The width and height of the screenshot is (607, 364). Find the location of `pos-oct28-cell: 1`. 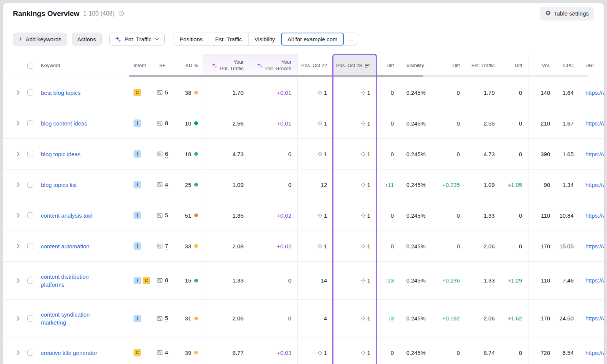

pos-oct28-cell: 1 is located at coordinates (355, 93).